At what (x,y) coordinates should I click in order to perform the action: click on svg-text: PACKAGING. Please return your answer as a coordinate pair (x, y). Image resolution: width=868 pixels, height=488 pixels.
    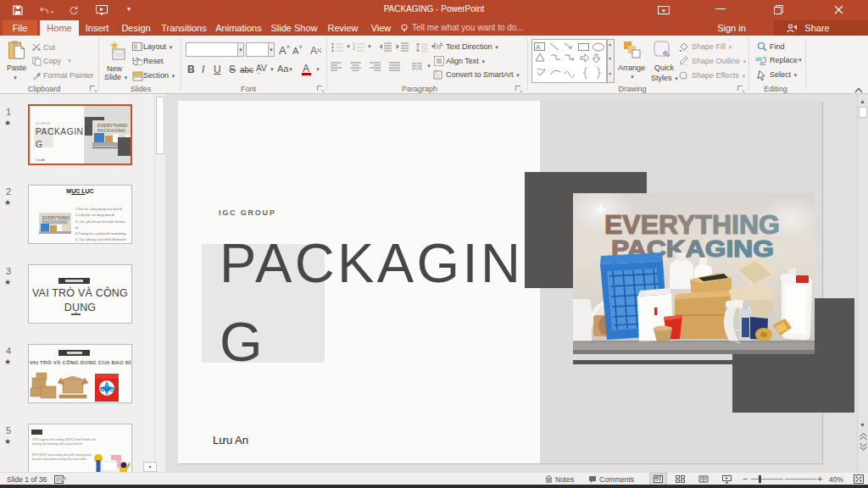
    Looking at the image, I should click on (112, 130).